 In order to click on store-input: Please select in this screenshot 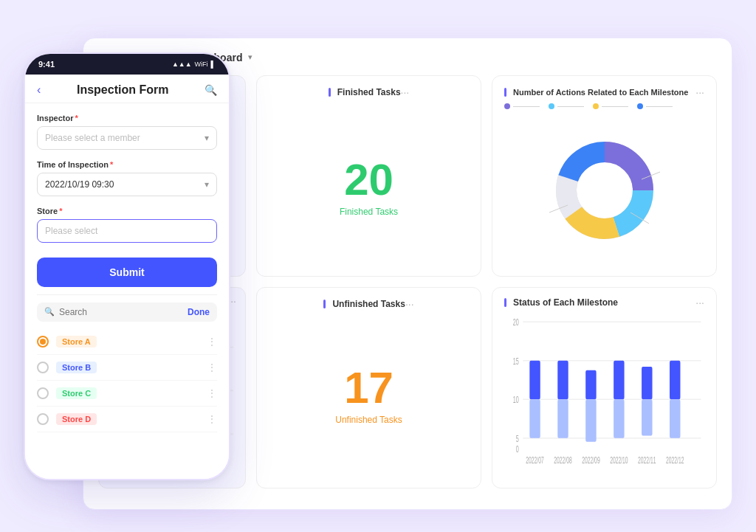, I will do `click(127, 231)`.